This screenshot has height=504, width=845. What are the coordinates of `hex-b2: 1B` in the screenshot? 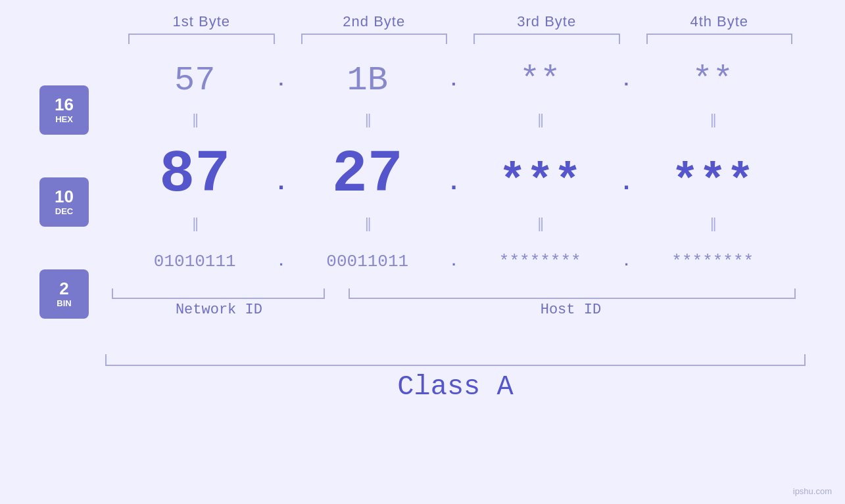 It's located at (368, 80).